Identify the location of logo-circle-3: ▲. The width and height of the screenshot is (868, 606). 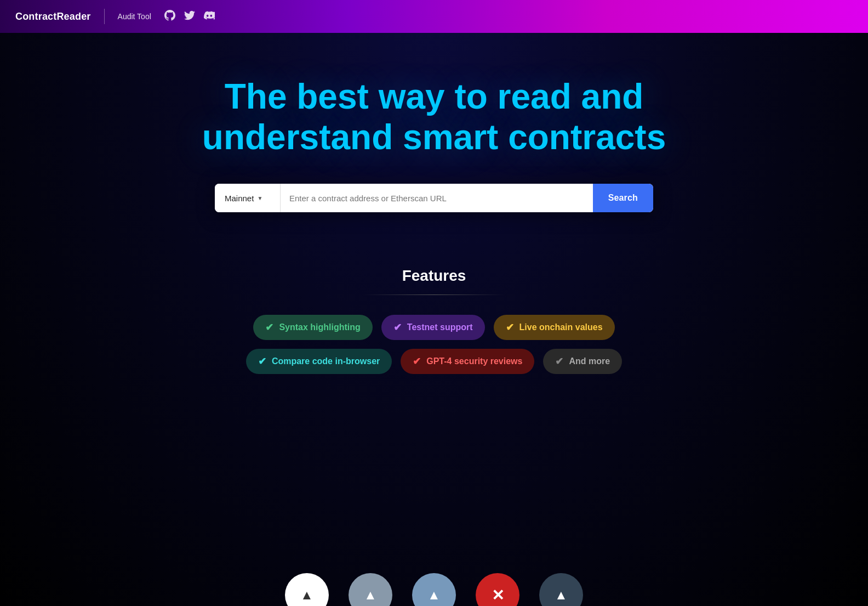
(434, 590).